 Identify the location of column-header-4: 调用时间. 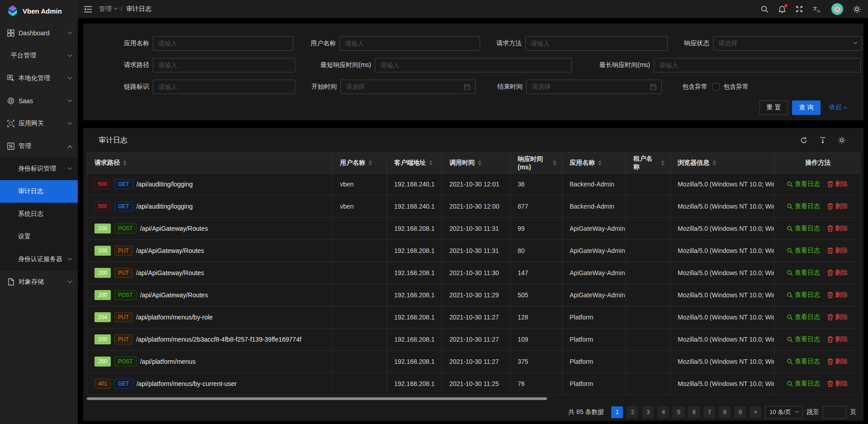
(476, 163).